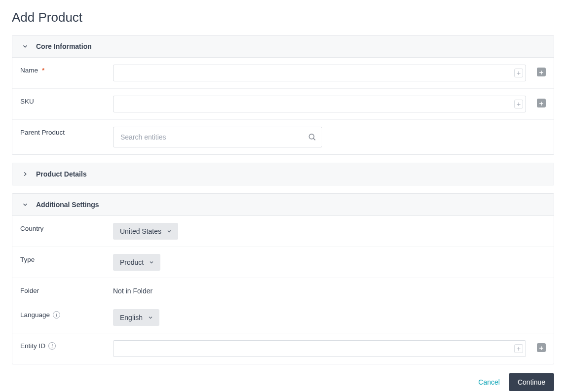  I want to click on additional-settings-header: Additional Settings, so click(283, 205).